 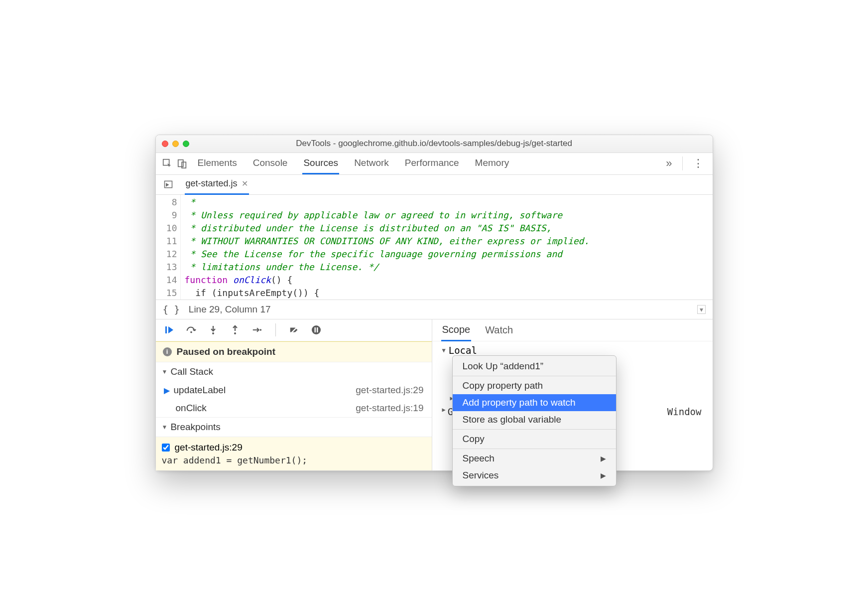 I want to click on context-menu: Look Up “addend1”Copy property pathAdd p…, so click(x=534, y=421).